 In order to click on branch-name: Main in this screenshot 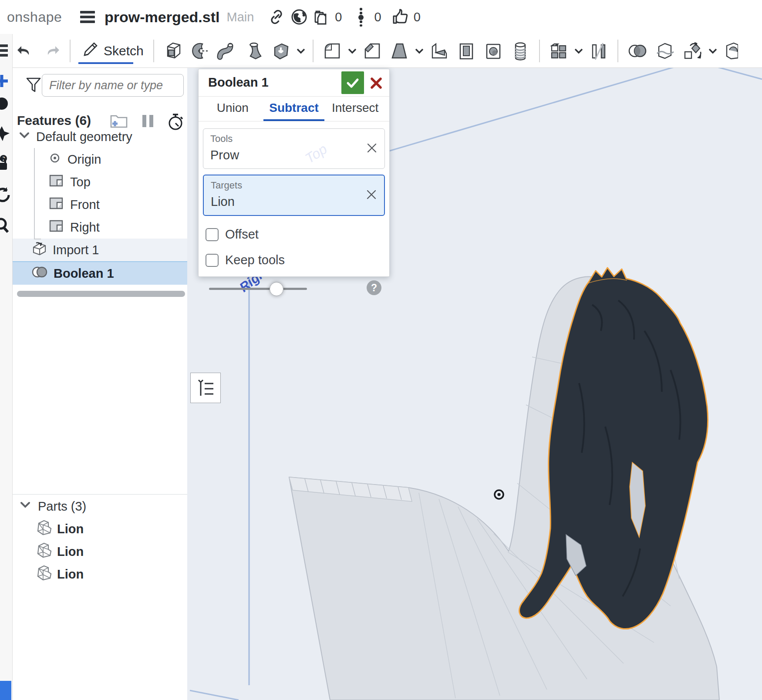, I will do `click(240, 17)`.